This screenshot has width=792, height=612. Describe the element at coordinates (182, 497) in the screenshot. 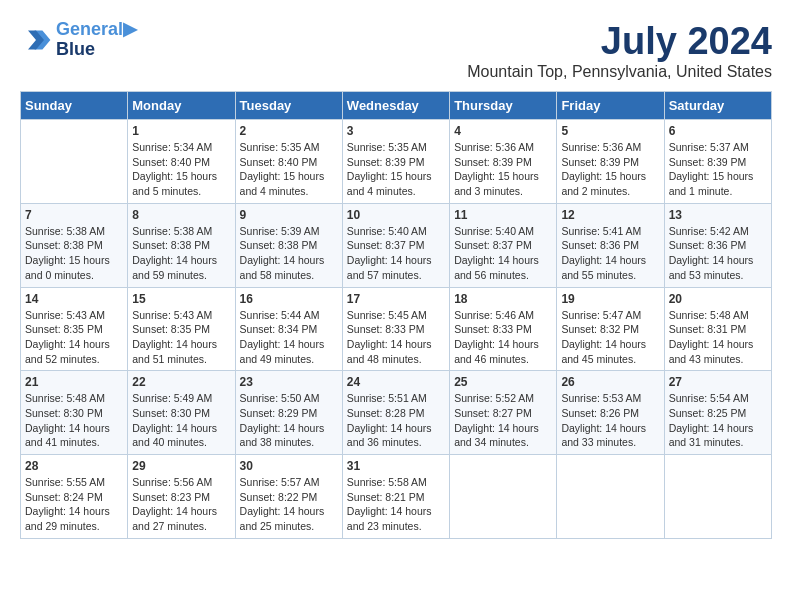

I see `calendar-cell: 29Sunrise: 5:56 AMSunset: 8:23 PMDayligh…` at that location.